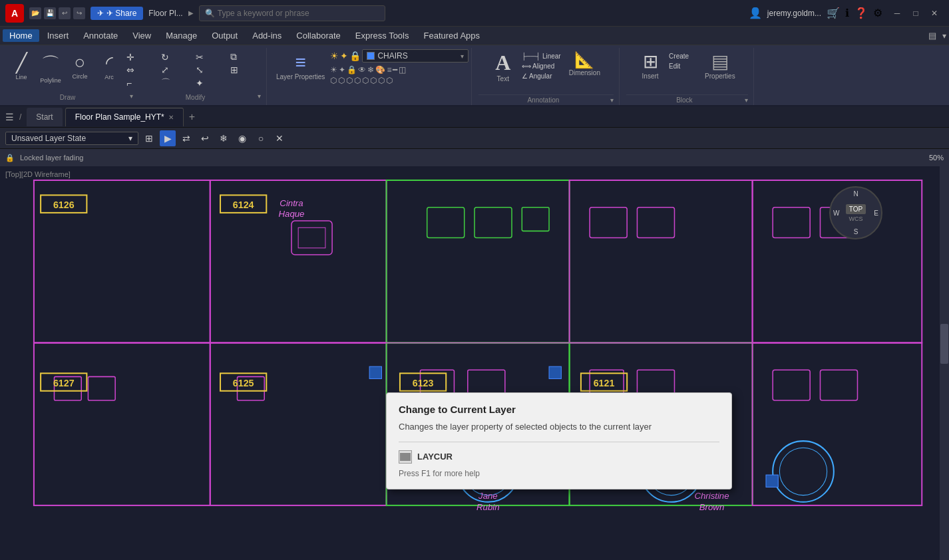  What do you see at coordinates (381, 70) in the screenshot?
I see `layer-color-icon: 🎨` at bounding box center [381, 70].